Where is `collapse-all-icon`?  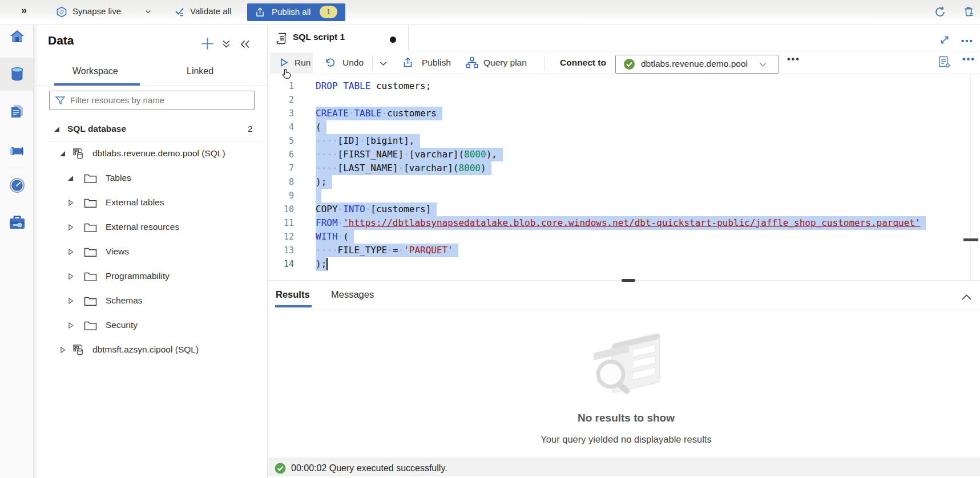
collapse-all-icon is located at coordinates (226, 44).